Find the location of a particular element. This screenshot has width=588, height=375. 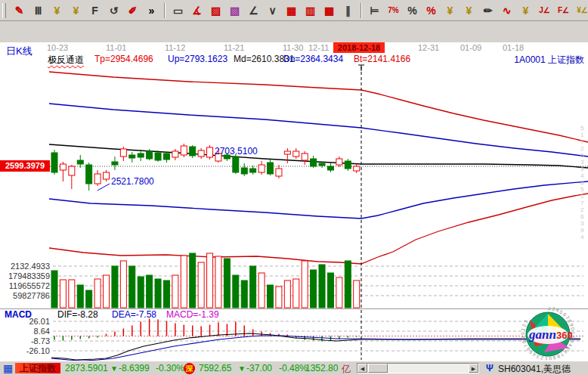

watermark-digit: 5 is located at coordinates (582, 129).